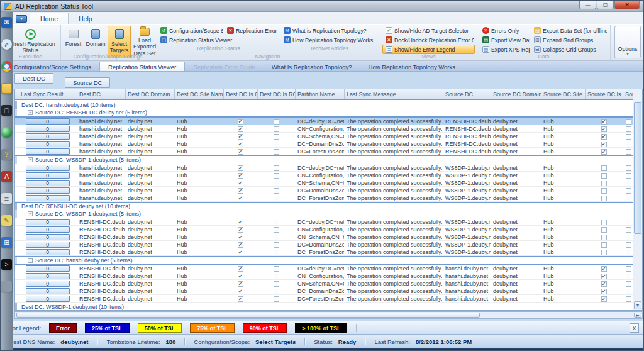 This screenshot has height=351, width=644. I want to click on table-row: 0hanshi.deuby.netdeuby.netHub✔DC=DomainD…, so click(325, 191).